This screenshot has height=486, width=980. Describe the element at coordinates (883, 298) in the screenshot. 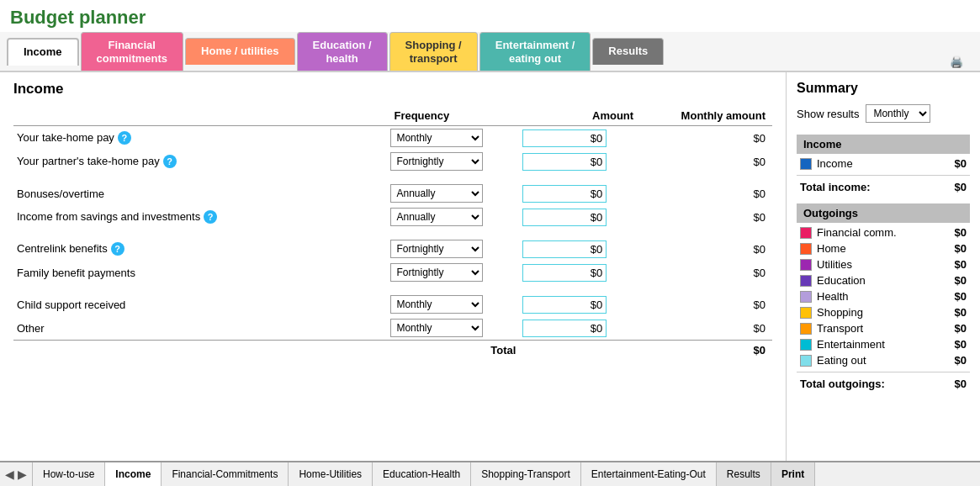

I see `summary-outgoings-section: Outgoings Financial comm. $0 Home $0 Uti…` at that location.